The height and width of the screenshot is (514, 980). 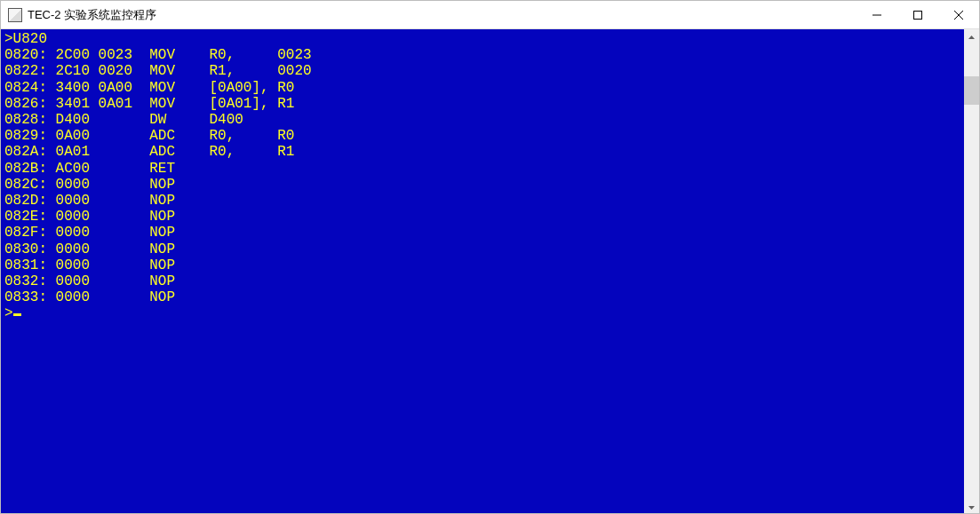 I want to click on maximize-icon, so click(x=918, y=15).